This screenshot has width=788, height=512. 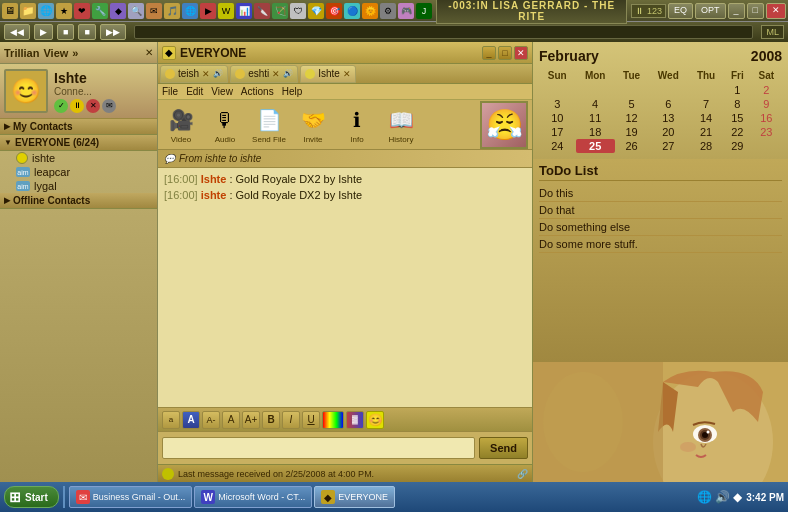 I want to click on status-away-btn: ⏸, so click(x=77, y=106).